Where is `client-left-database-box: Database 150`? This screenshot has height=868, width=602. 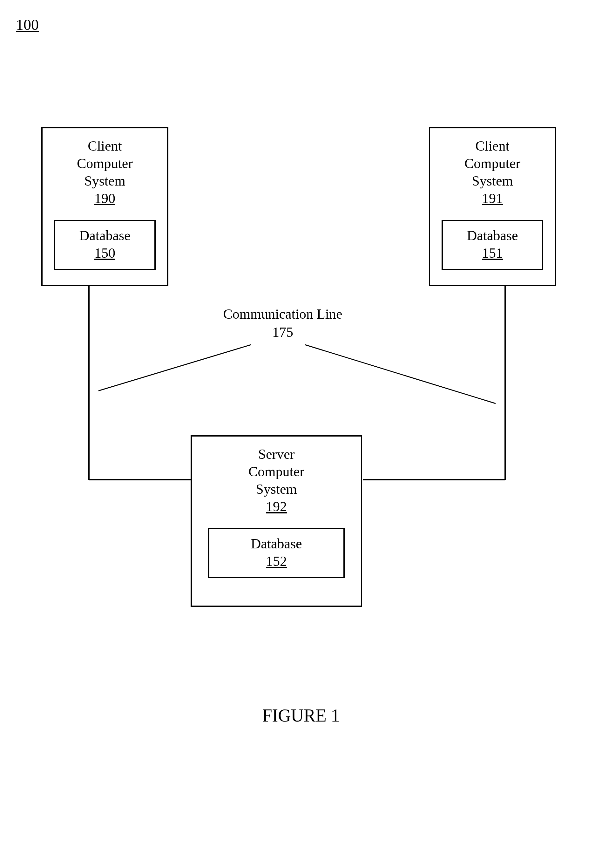 client-left-database-box: Database 150 is located at coordinates (105, 245).